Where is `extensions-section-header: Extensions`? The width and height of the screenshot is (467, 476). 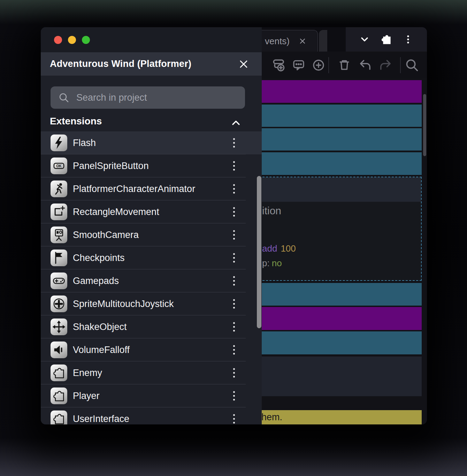 extensions-section-header: Extensions is located at coordinates (151, 123).